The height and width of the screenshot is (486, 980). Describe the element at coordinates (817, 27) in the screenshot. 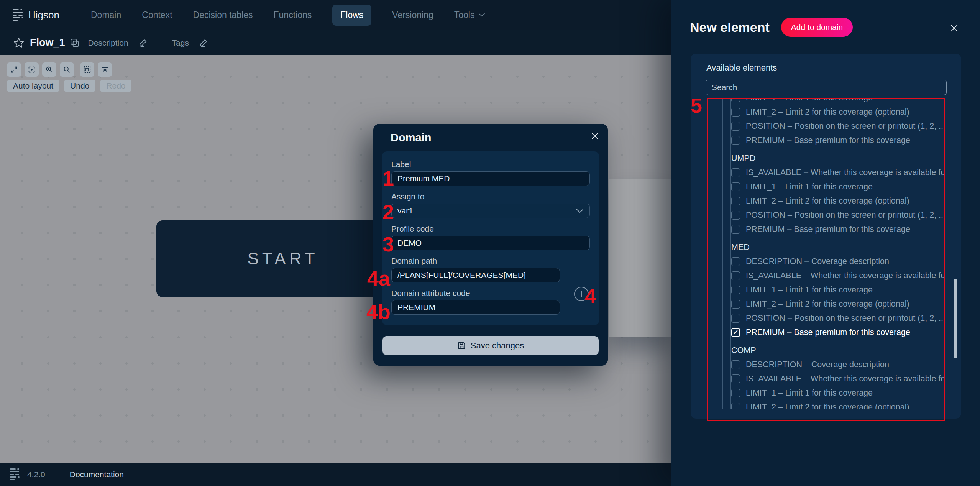

I see `add-to-domain-button: Add to domain` at that location.